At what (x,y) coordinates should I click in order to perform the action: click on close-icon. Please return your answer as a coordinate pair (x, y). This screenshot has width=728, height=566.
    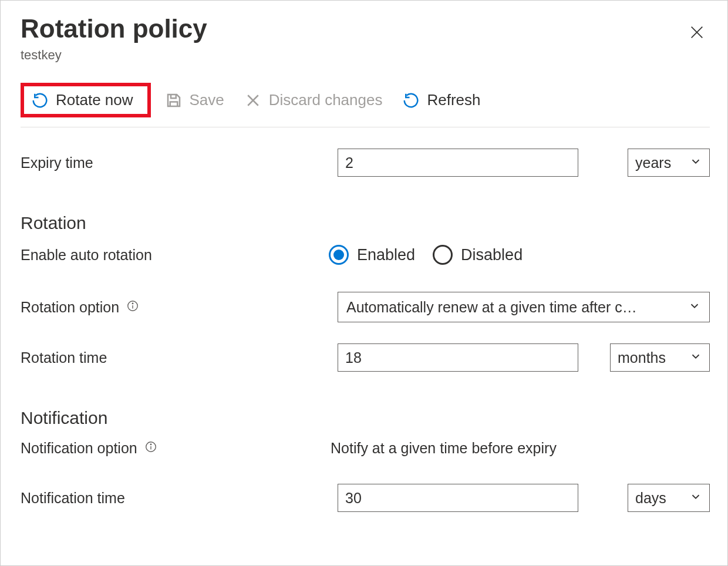
    Looking at the image, I should click on (697, 32).